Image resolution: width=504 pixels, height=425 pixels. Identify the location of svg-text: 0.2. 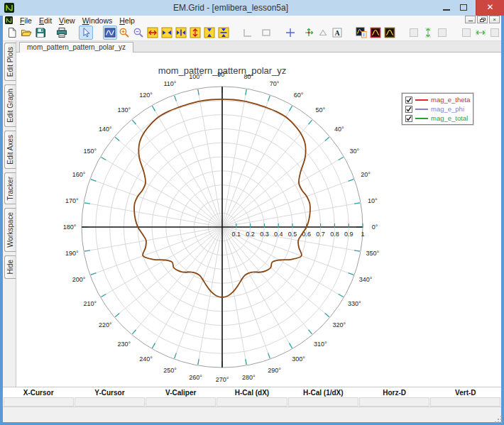
(250, 234).